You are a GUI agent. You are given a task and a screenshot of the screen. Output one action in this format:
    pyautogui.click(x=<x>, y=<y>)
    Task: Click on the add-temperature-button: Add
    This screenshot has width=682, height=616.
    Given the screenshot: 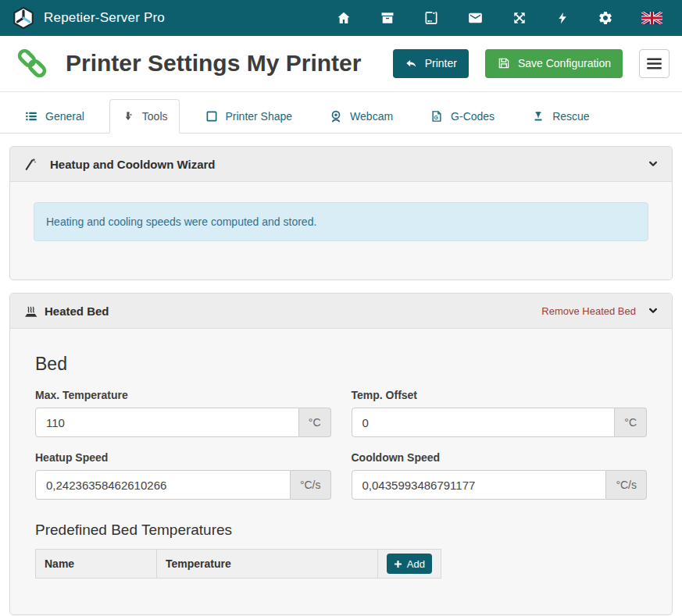 What is the action you would take?
    pyautogui.click(x=409, y=564)
    